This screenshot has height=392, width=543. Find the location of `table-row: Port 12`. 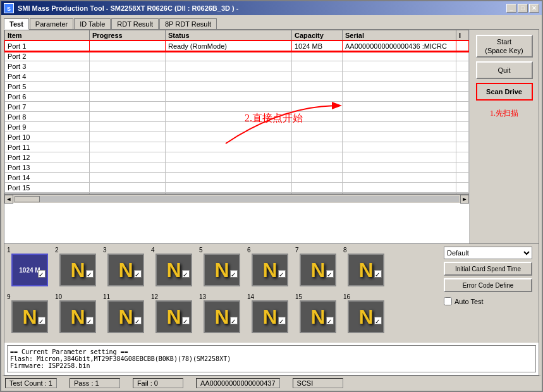

table-row: Port 12 is located at coordinates (237, 157).